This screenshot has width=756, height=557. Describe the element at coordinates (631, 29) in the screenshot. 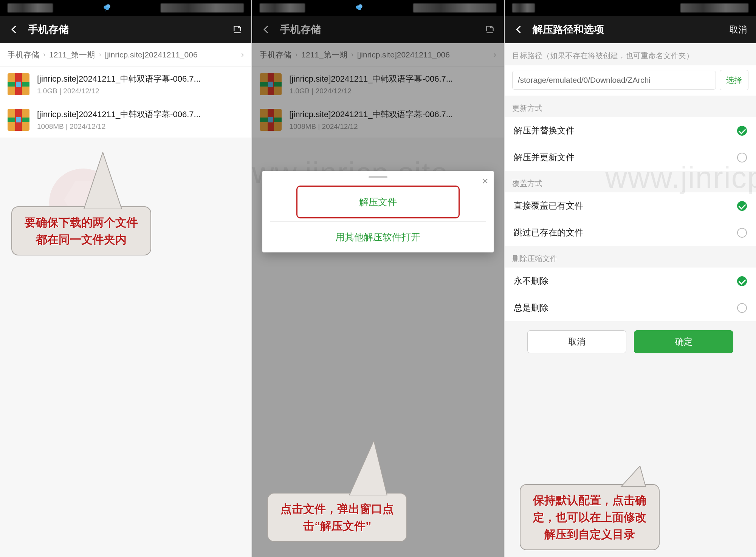

I see `header: 解压路径和选项 取消` at that location.